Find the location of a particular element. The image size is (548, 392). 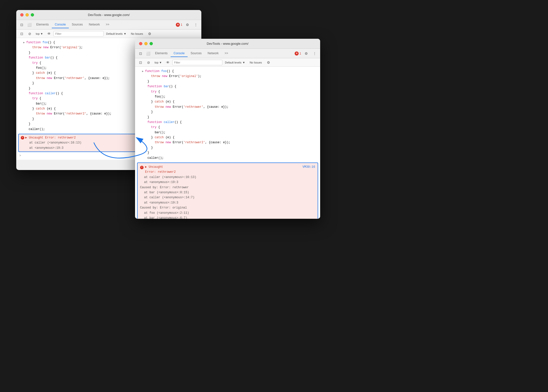

error-count-front: 1 is located at coordinates (300, 54).